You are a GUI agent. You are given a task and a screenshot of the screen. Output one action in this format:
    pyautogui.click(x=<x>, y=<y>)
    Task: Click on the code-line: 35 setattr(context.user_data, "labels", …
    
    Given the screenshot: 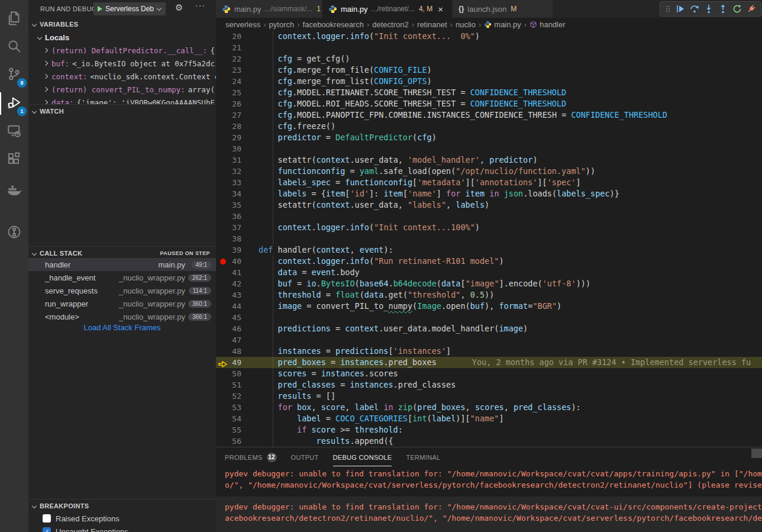 What is the action you would take?
    pyautogui.click(x=489, y=205)
    